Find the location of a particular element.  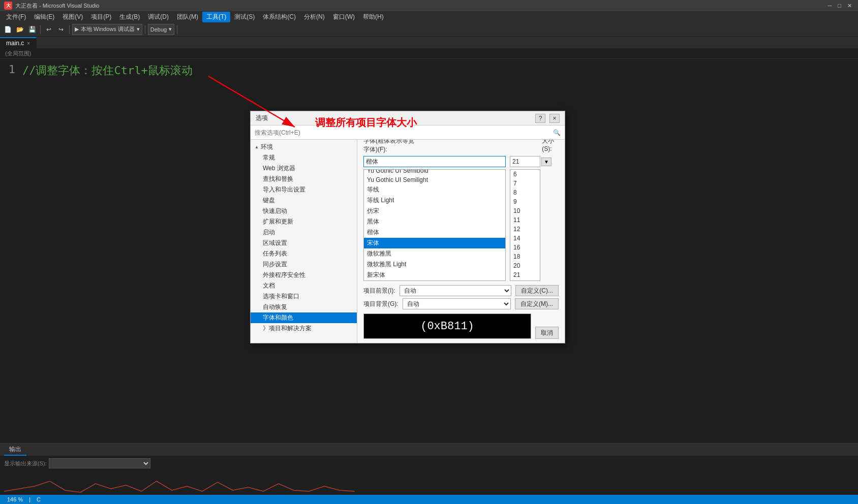

nav-triangle-icon: ▲ is located at coordinates (257, 147).